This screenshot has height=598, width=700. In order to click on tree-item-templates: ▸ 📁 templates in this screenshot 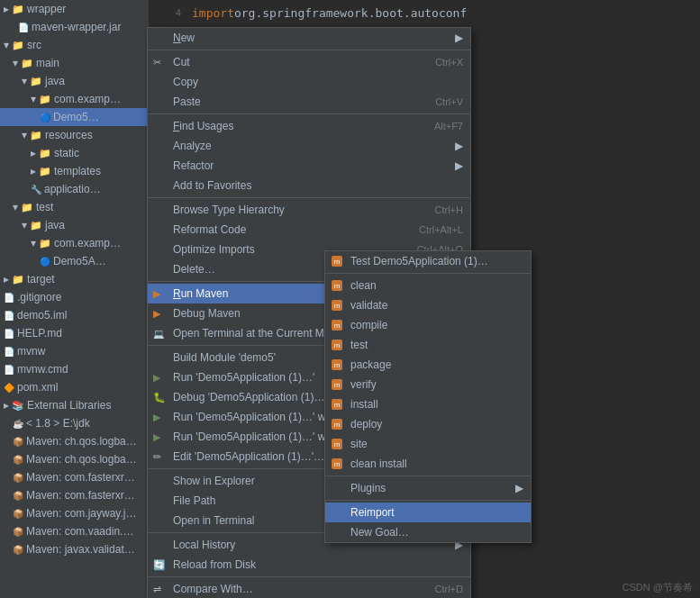, I will do `click(74, 171)`.